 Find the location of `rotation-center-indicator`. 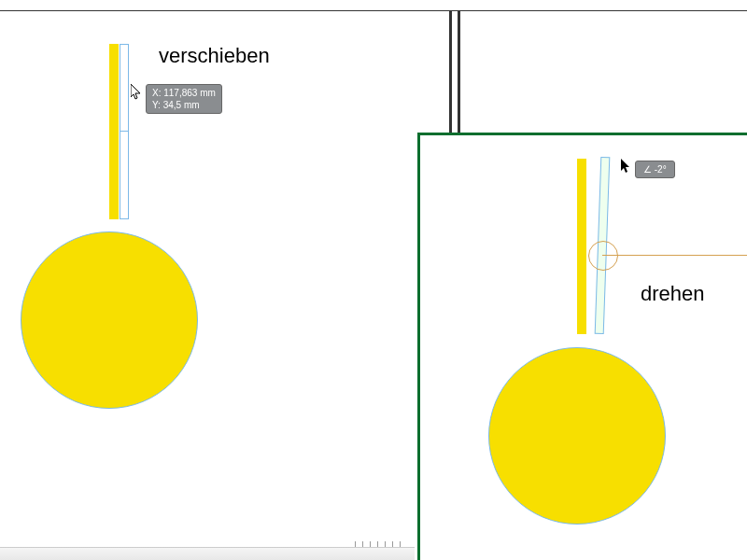

rotation-center-indicator is located at coordinates (603, 256).